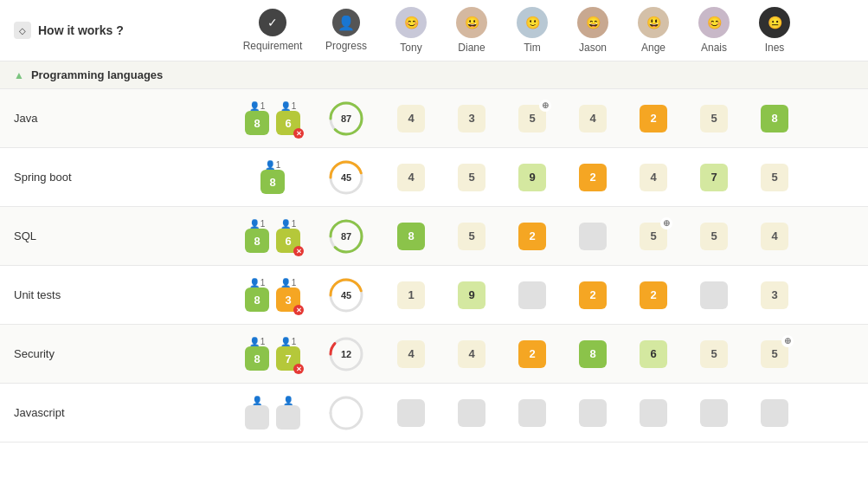  I want to click on section-header-cell: ▲ Programming languages, so click(117, 74).